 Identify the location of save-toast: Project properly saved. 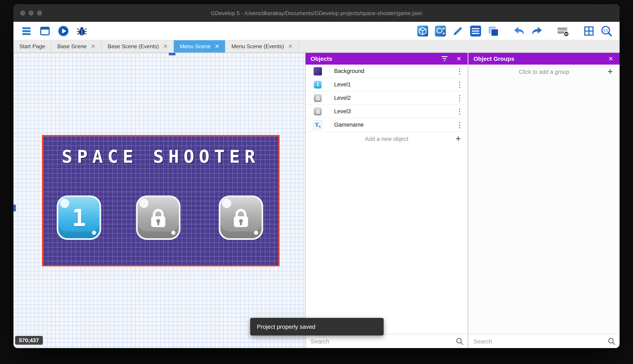
(317, 326).